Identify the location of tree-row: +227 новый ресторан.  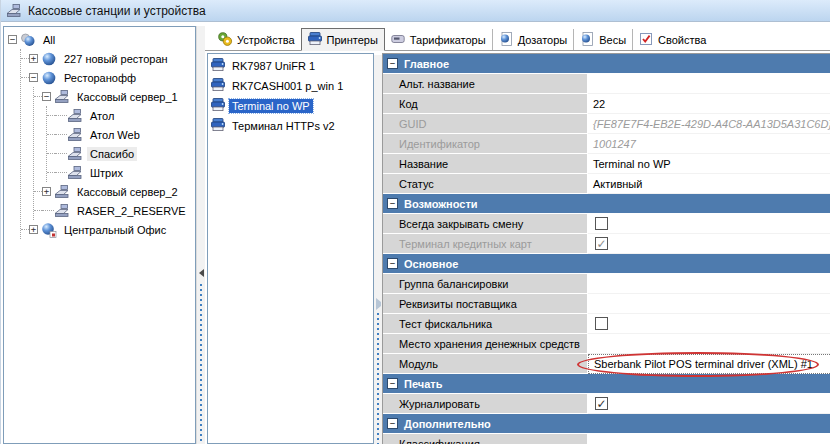
(108, 58).